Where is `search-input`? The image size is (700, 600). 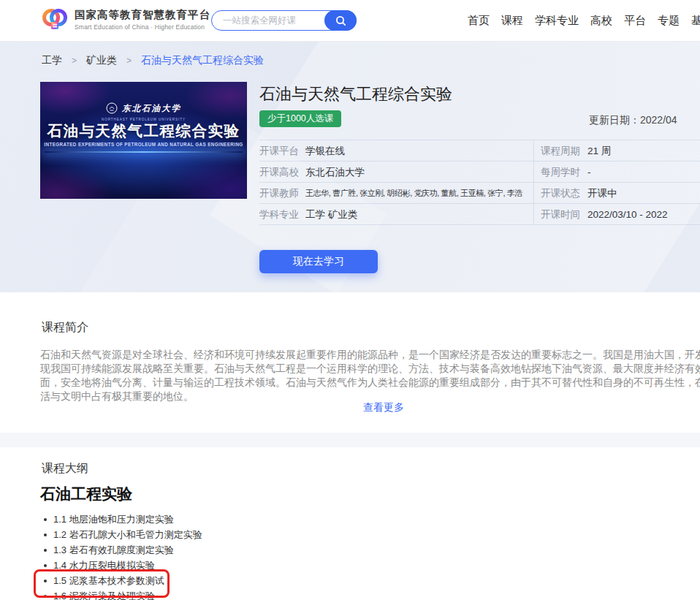 search-input is located at coordinates (272, 20).